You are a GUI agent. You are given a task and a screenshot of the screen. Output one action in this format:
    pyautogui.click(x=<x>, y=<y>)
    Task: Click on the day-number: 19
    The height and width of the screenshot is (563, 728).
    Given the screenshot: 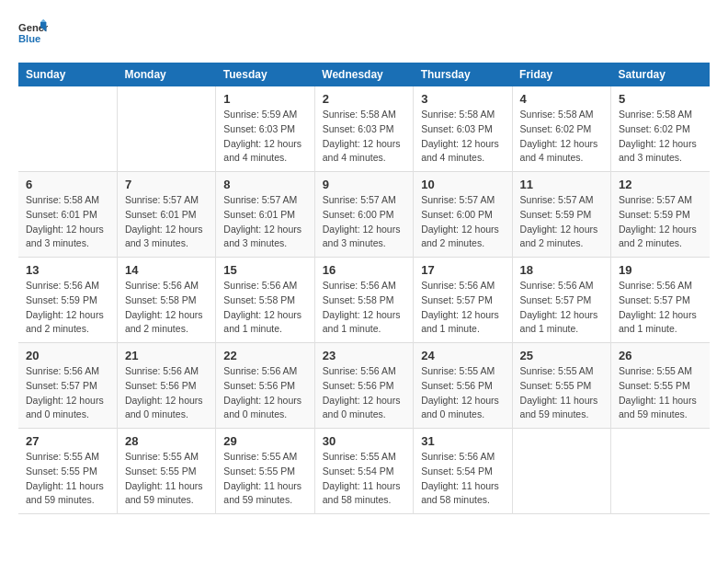 What is the action you would take?
    pyautogui.click(x=660, y=270)
    